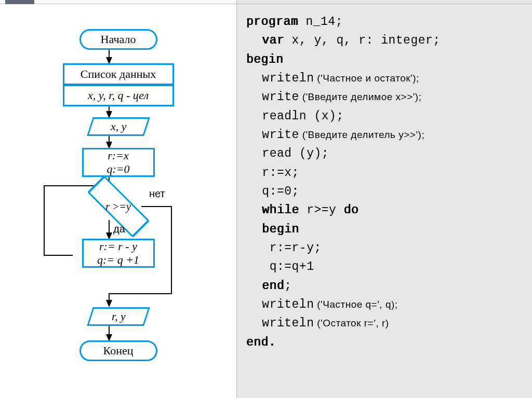 This screenshot has height=398, width=532. What do you see at coordinates (118, 207) in the screenshot?
I see `flow-decision: r >=y` at bounding box center [118, 207].